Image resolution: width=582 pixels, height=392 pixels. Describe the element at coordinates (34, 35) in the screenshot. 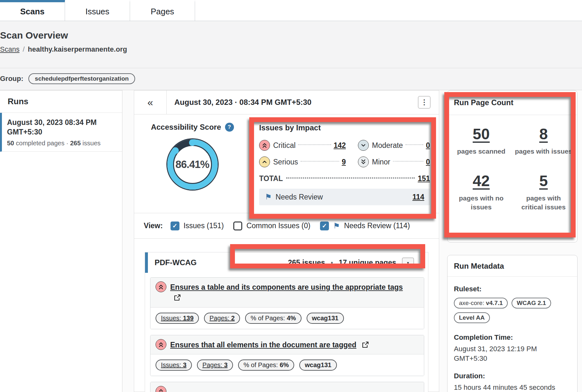

I see `page-title: Scan Overview` at that location.